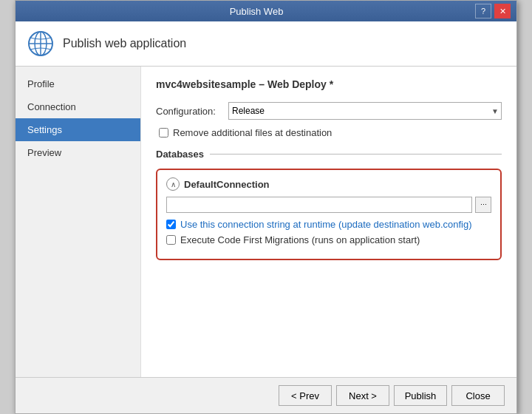  What do you see at coordinates (483, 205) in the screenshot?
I see `db-browse-icon: ⋯` at bounding box center [483, 205].